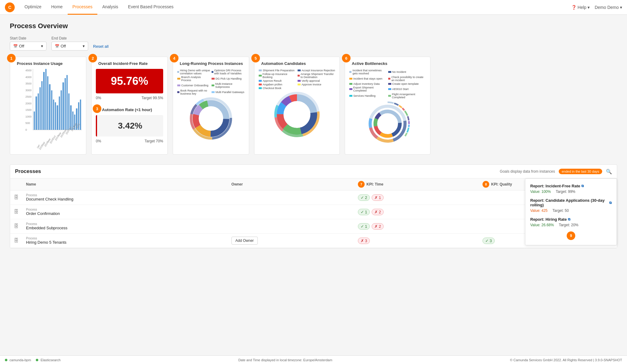 The height and width of the screenshot is (364, 627). I want to click on col-name-header: Name, so click(125, 184).